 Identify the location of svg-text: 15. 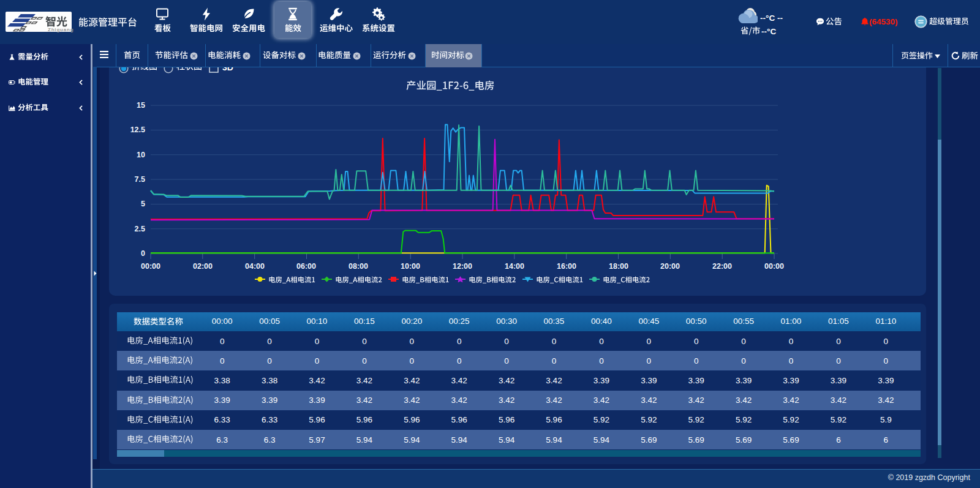
(141, 105).